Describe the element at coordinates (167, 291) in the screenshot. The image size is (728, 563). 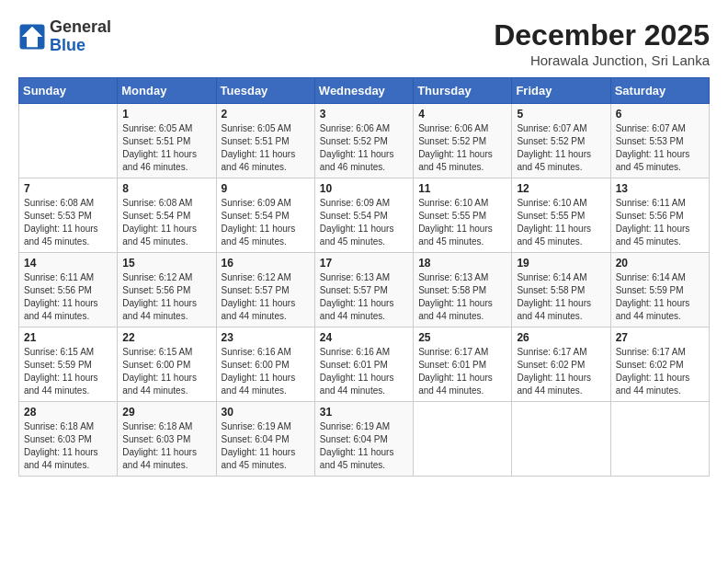
I see `day-cell: 15Sunrise: 6:12 AMSunset: 5:56 PMDayligh…` at that location.